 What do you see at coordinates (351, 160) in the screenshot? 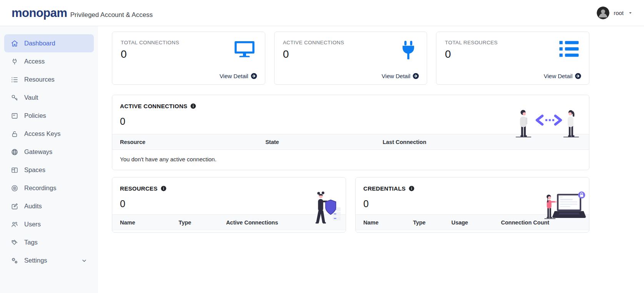
I see `empty-state-message: You don't have any active connection.` at bounding box center [351, 160].